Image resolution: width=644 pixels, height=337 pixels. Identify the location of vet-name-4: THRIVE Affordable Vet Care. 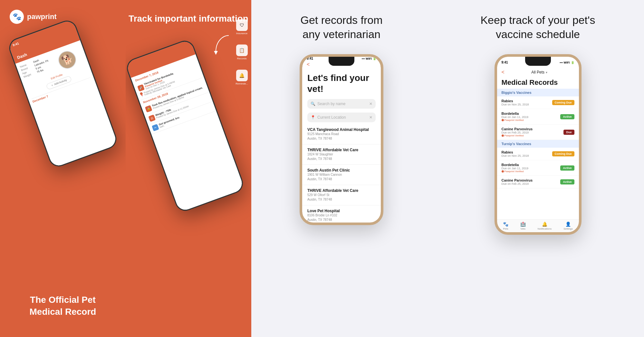
(341, 191).